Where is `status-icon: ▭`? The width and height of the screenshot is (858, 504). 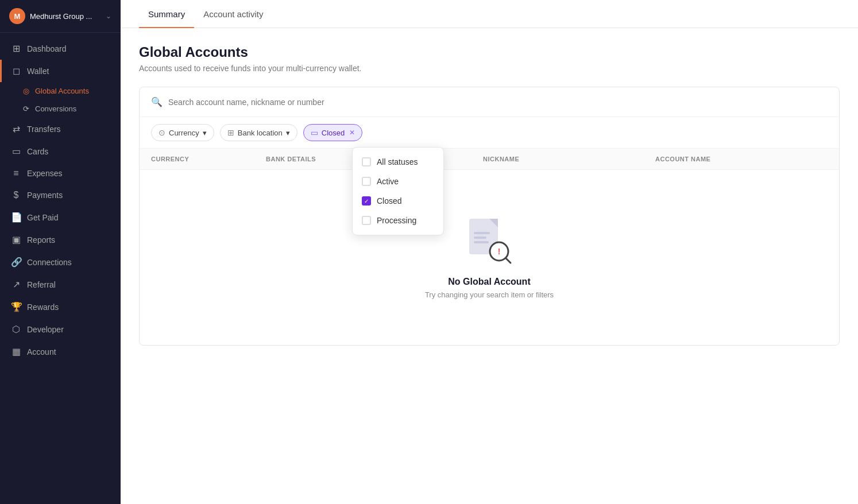
status-icon: ▭ is located at coordinates (315, 133).